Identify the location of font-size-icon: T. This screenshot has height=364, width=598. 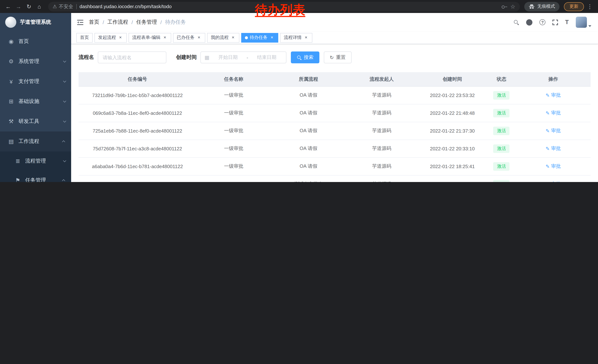
(567, 22).